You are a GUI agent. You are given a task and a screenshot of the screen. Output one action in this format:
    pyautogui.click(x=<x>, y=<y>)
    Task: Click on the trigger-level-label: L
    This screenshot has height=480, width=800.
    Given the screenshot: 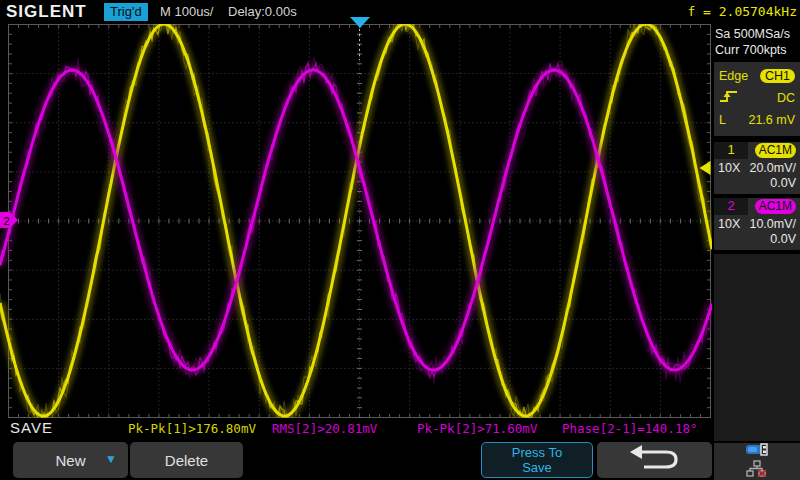 What is the action you would take?
    pyautogui.click(x=722, y=120)
    